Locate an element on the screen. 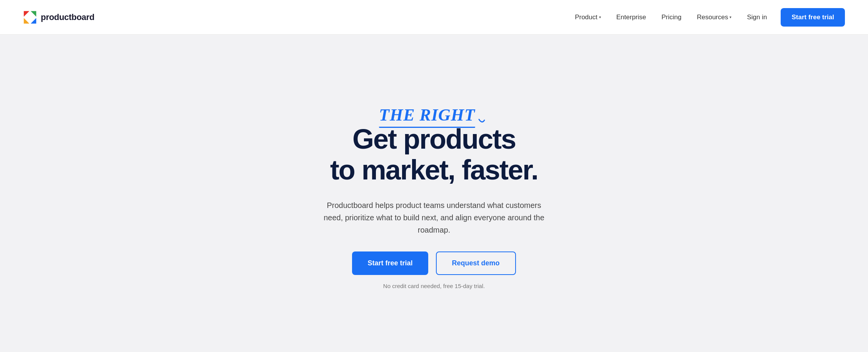 This screenshot has width=868, height=352. hero-handwritten-text: THE RIGHT is located at coordinates (427, 116).